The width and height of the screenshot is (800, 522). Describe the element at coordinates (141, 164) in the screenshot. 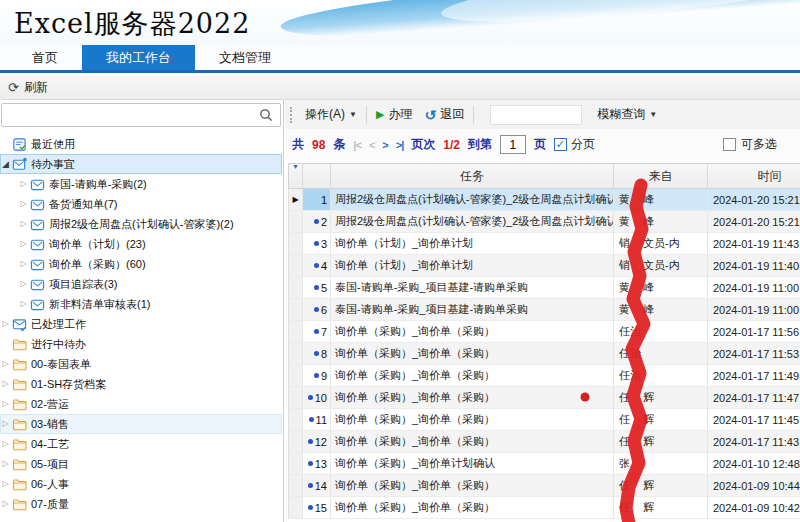

I see `sidebar-item-1: ◢待办事宜` at that location.